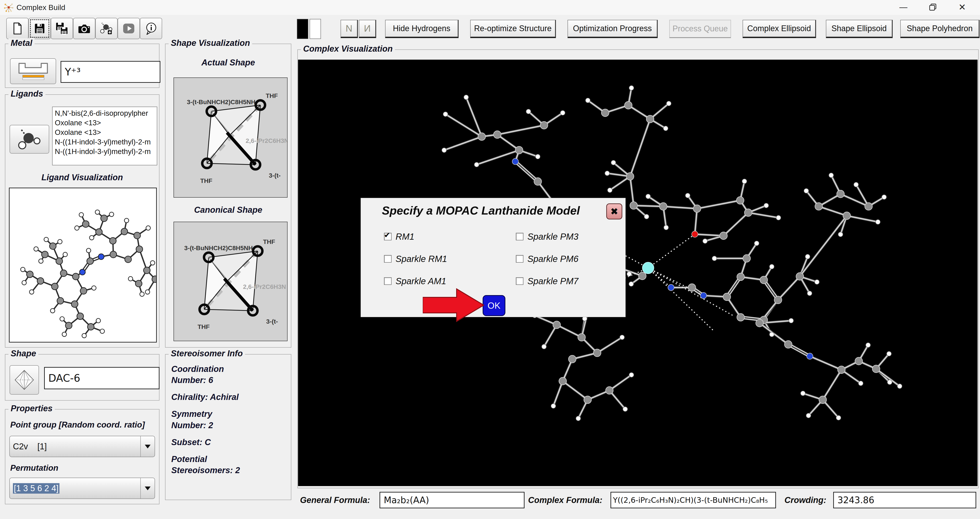  What do you see at coordinates (151, 29) in the screenshot?
I see `info-button` at bounding box center [151, 29].